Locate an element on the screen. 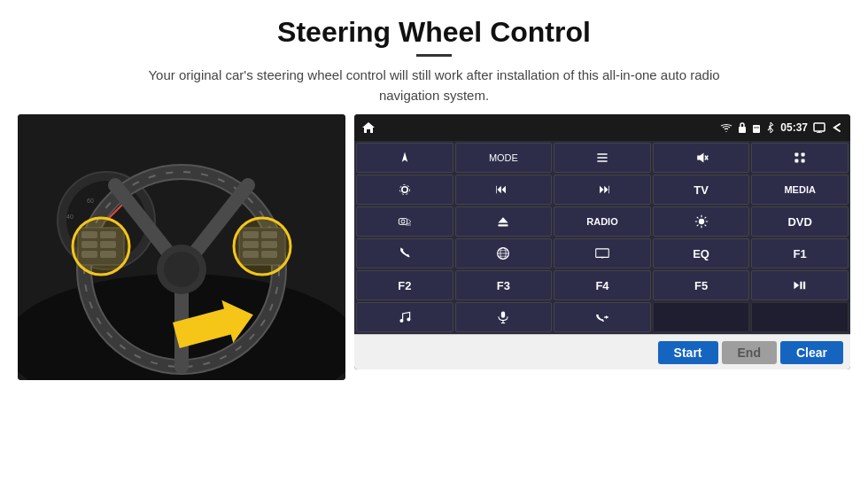 This screenshot has width=868, height=482. lock-icon is located at coordinates (742, 128).